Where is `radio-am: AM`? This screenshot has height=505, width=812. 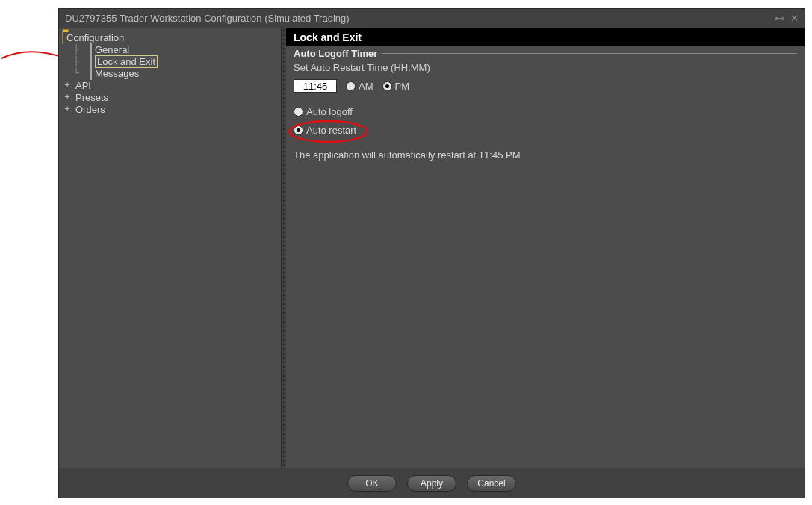
radio-am: AM is located at coordinates (360, 87).